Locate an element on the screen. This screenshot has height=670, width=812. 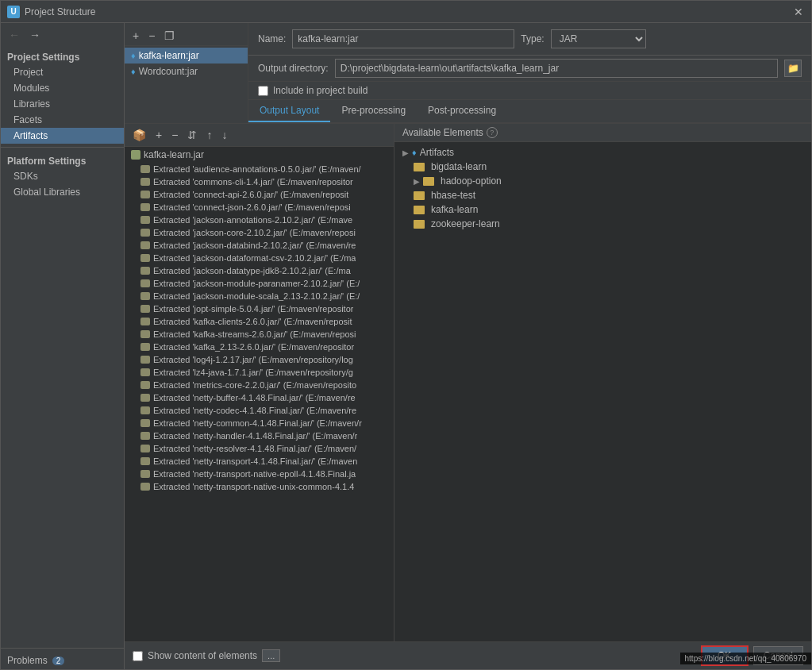
avail-item-bigdata-learn: bigdata-learn is located at coordinates (603, 167).